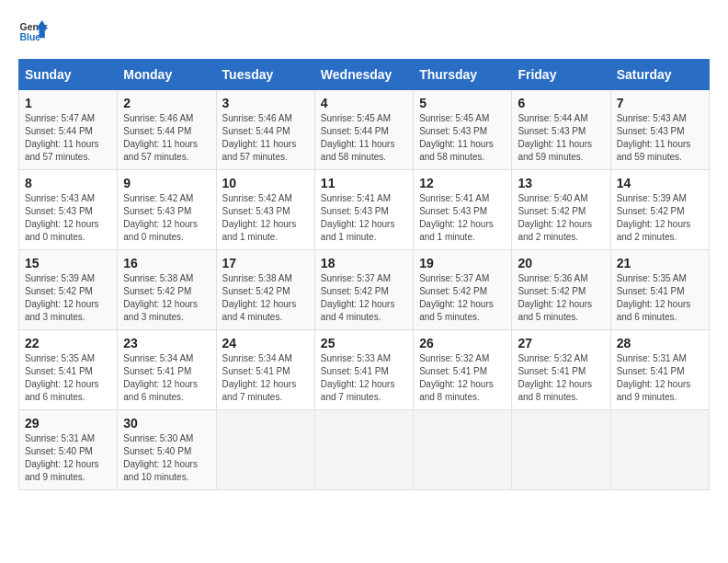  I want to click on day-of-week-header: Wednesday, so click(364, 75).